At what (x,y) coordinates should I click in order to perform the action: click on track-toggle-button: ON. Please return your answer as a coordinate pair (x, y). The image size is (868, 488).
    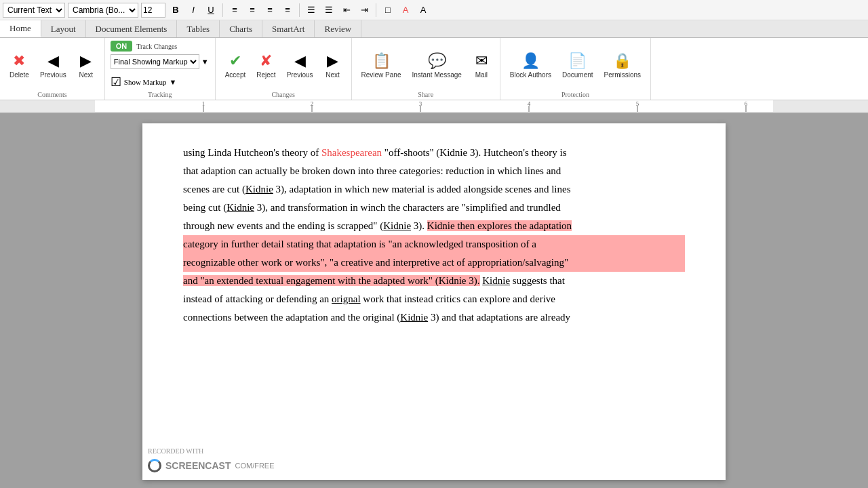
    Looking at the image, I should click on (122, 46).